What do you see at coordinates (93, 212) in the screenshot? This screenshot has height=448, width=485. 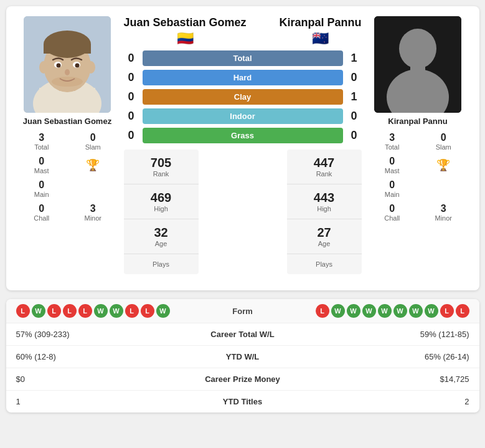 I see `player1-minor-cell: 3 Minor` at bounding box center [93, 212].